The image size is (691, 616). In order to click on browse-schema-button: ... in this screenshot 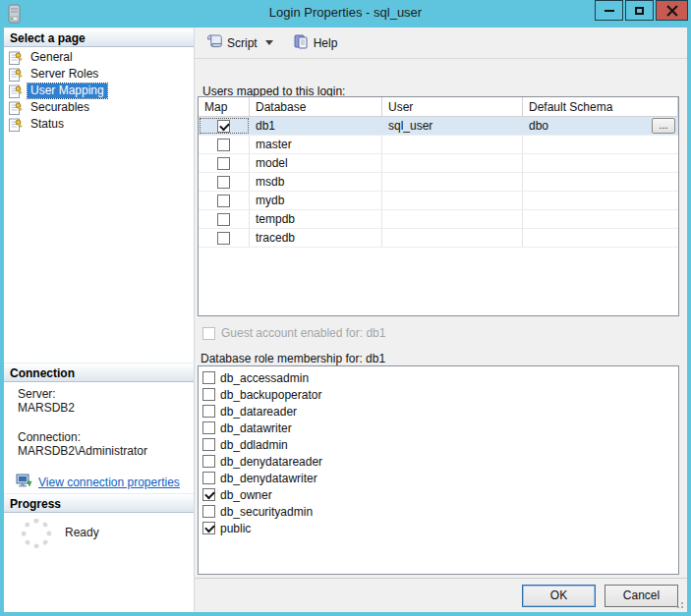, I will do `click(663, 126)`.